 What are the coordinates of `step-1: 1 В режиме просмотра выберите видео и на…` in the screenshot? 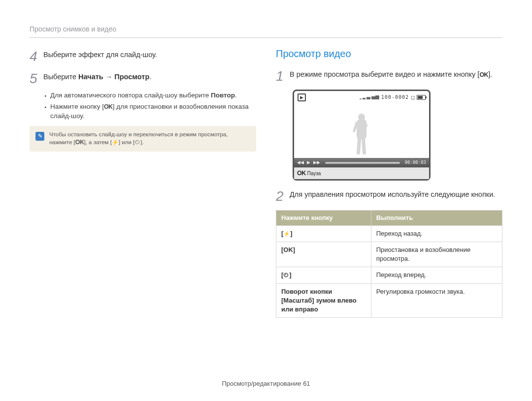 It's located at (389, 76).